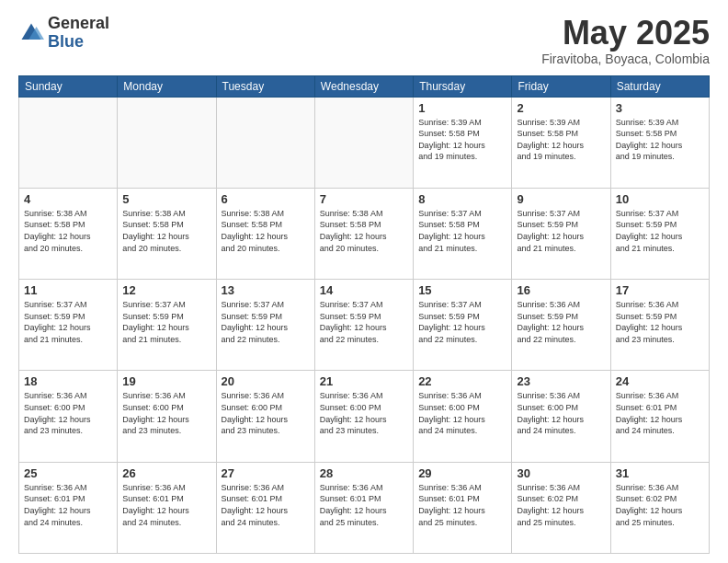 This screenshot has width=728, height=563. I want to click on table-row: 4Sunrise: 5:38 AM Sunset: 5:58 PM Daylig…, so click(68, 234).